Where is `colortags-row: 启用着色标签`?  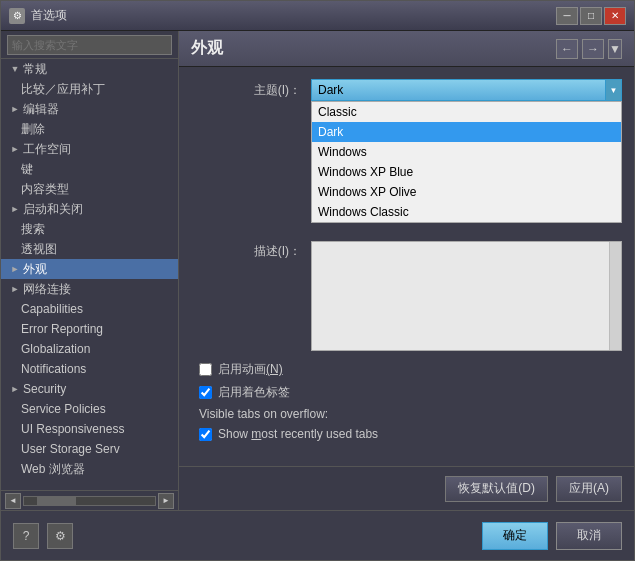
colortags-row: 启用着色标签 is located at coordinates (406, 392).